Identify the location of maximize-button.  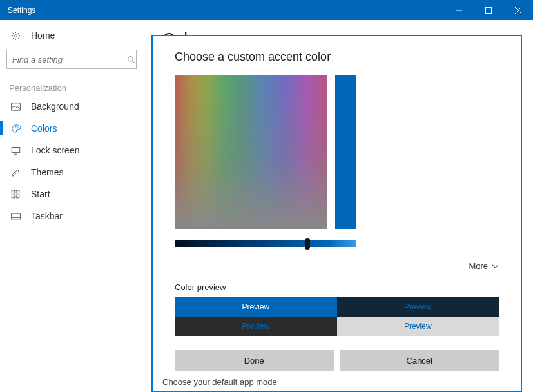
(489, 10).